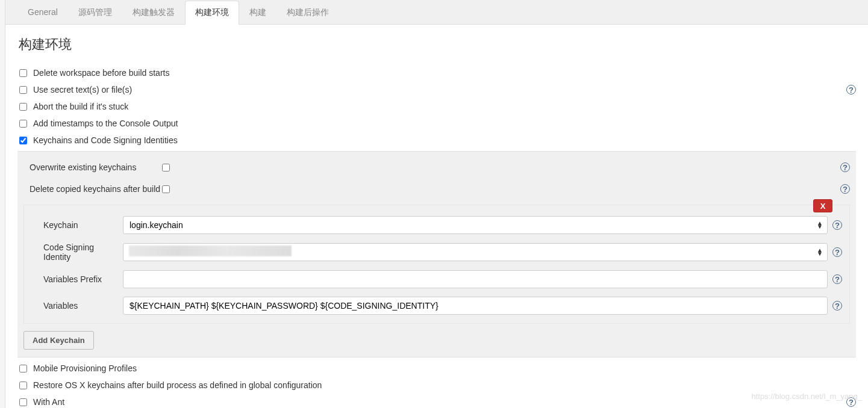  I want to click on option-restore-osx: Restore OS X keychains after build proce…, so click(435, 385).